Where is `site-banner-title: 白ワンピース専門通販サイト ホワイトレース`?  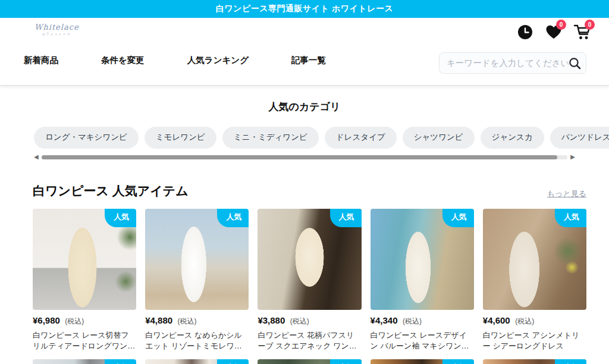 site-banner-title: 白ワンピース専門通販サイト ホワイトレース is located at coordinates (304, 9).